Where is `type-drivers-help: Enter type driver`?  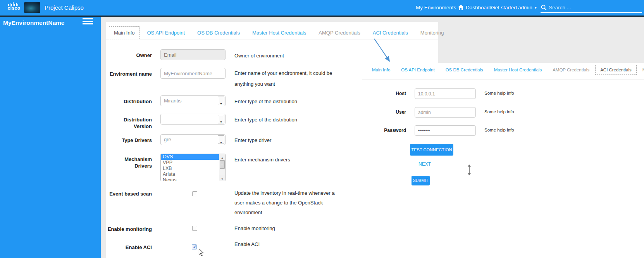 type-drivers-help: Enter type driver is located at coordinates (290, 140).